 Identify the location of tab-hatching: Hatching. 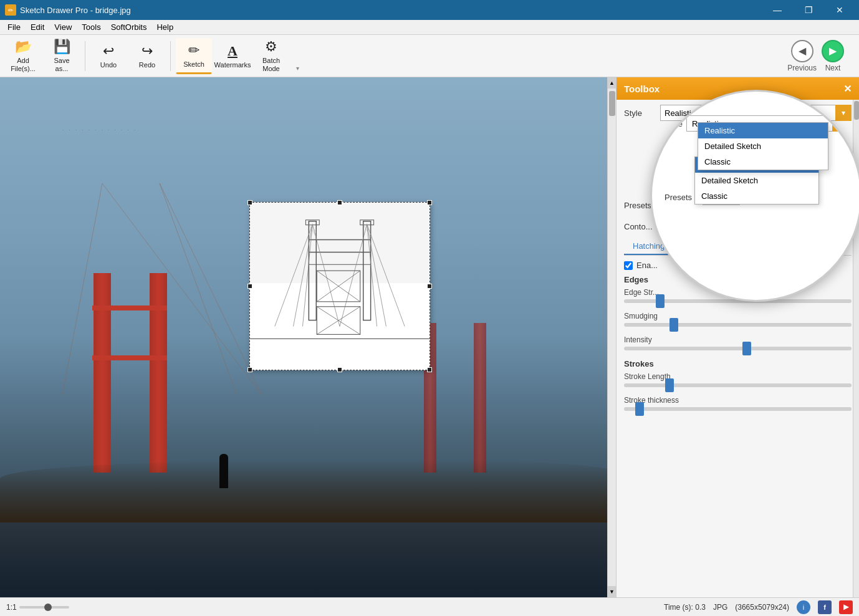
(648, 247).